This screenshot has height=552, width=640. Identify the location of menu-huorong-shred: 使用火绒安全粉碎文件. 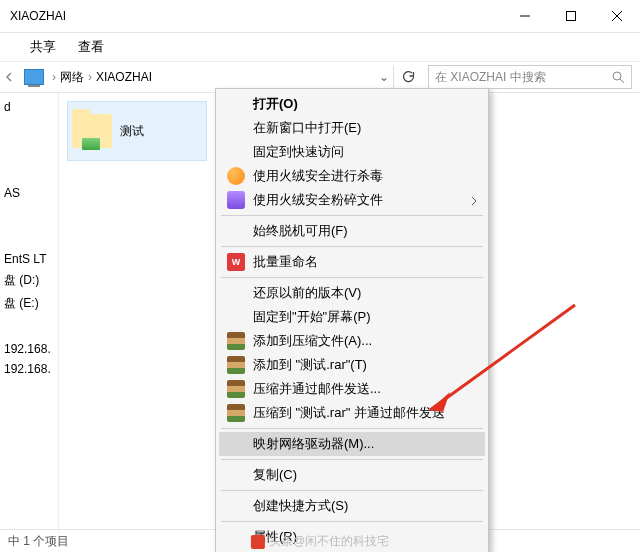
(352, 200).